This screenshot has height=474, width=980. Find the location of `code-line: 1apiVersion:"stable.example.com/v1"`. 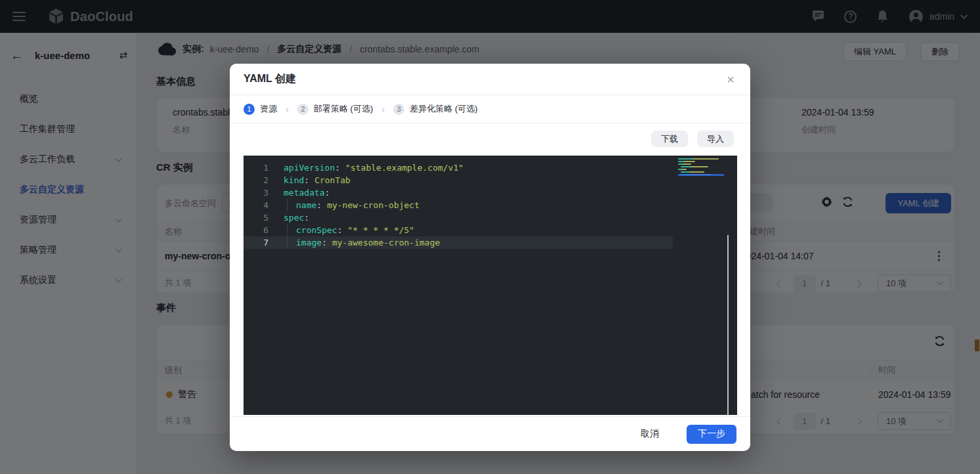

code-line: 1apiVersion:"stable.example.com/v1" is located at coordinates (458, 168).